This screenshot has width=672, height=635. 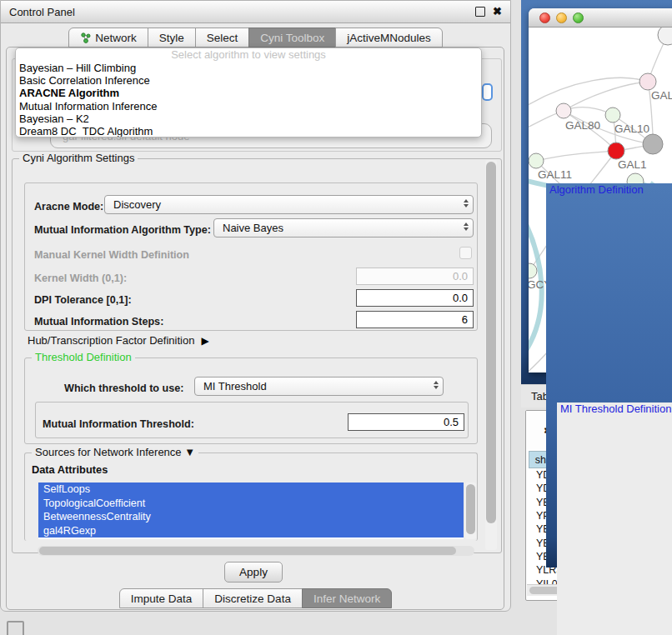 What do you see at coordinates (42, 12) in the screenshot?
I see `control-panel-title: Control Panel` at bounding box center [42, 12].